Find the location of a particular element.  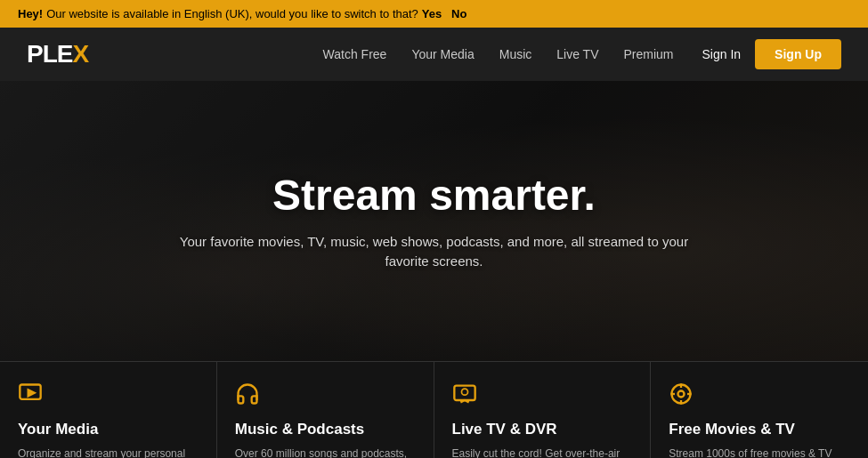

announcement-message: Our website is available in English (UK)… is located at coordinates (232, 14).